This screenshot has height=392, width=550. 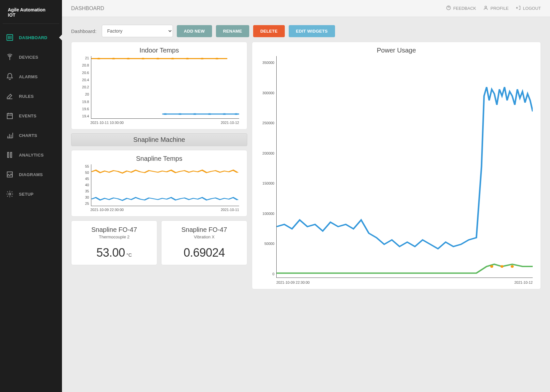 I want to click on app-title: Agile Automation IOT, so click(x=31, y=12).